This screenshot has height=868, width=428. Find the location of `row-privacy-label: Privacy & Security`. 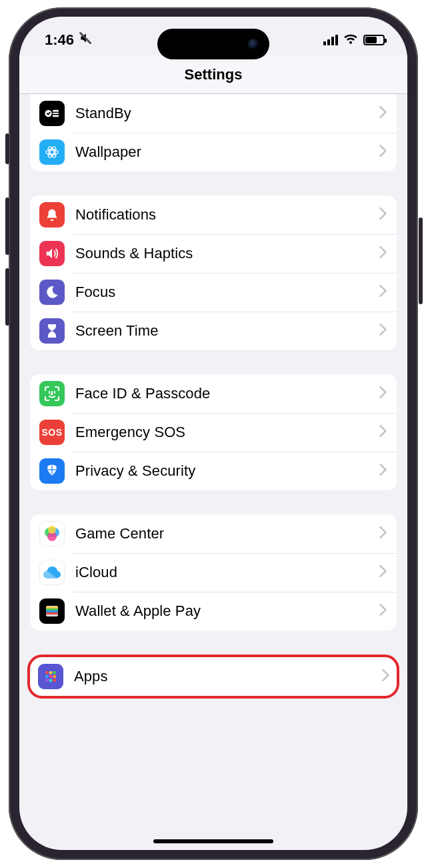

row-privacy-label: Privacy & Security is located at coordinates (227, 471).